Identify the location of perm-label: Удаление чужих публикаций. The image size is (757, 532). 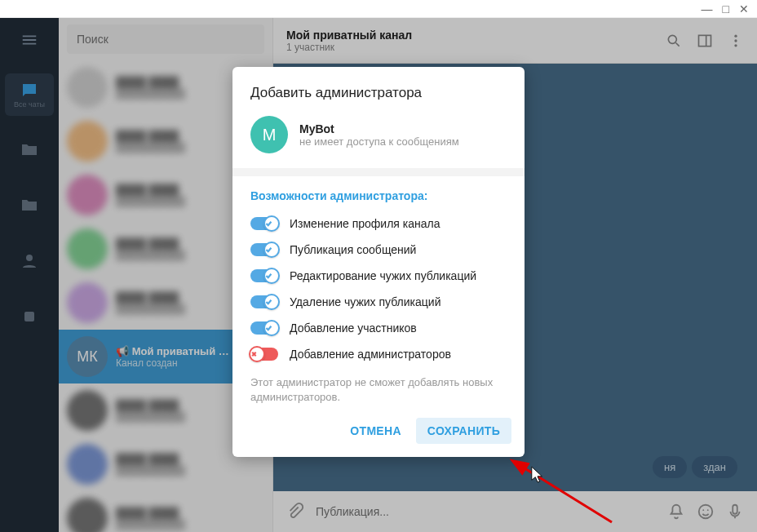
(365, 302).